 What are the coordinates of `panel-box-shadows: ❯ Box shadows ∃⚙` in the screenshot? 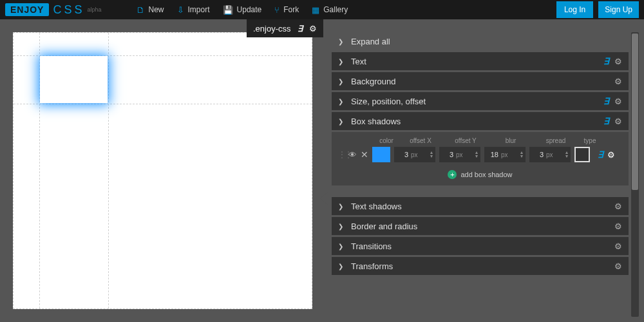 It's located at (480, 121).